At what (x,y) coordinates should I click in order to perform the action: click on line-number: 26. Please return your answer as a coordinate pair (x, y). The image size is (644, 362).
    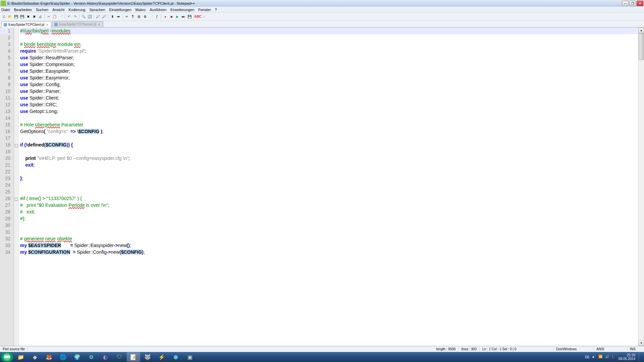
    Looking at the image, I should click on (5, 198).